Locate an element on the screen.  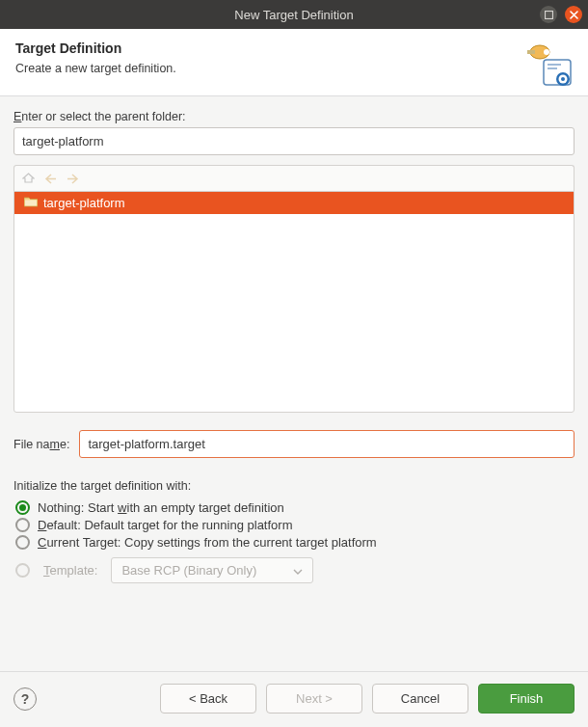
help-button: ? is located at coordinates (25, 699).